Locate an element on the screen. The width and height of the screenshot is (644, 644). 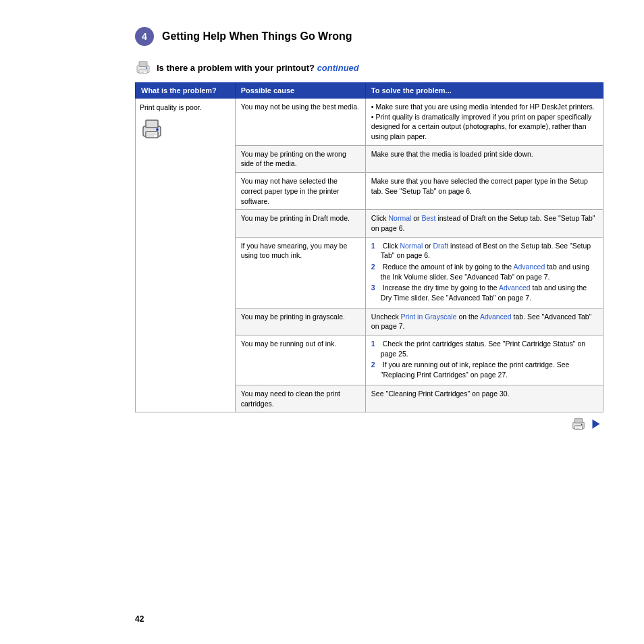
solution-list: 1 Click Normal or Draft instead of Best … is located at coordinates (485, 272).